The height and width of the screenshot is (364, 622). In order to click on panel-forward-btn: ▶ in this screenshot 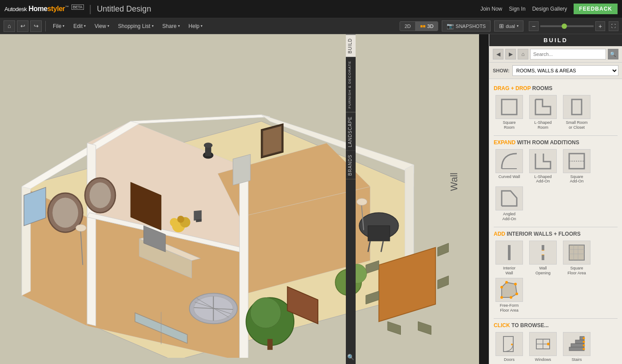, I will do `click(511, 54)`.